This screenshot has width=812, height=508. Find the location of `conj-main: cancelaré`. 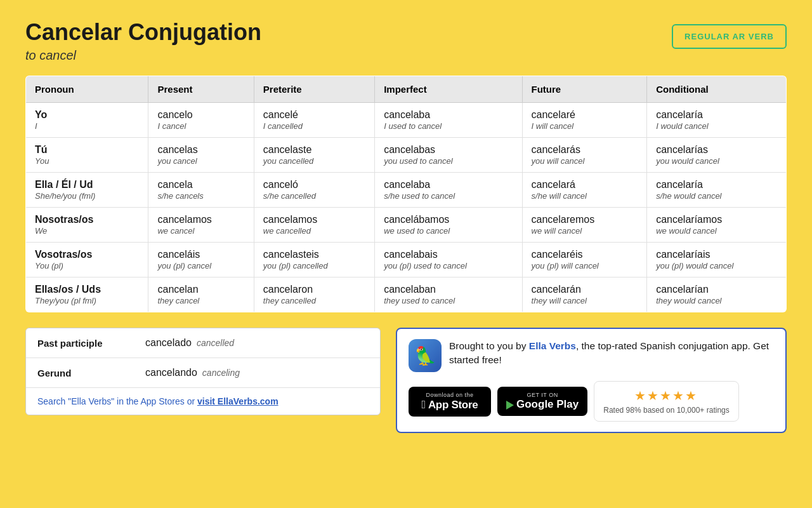

conj-main: cancelaré is located at coordinates (585, 115).